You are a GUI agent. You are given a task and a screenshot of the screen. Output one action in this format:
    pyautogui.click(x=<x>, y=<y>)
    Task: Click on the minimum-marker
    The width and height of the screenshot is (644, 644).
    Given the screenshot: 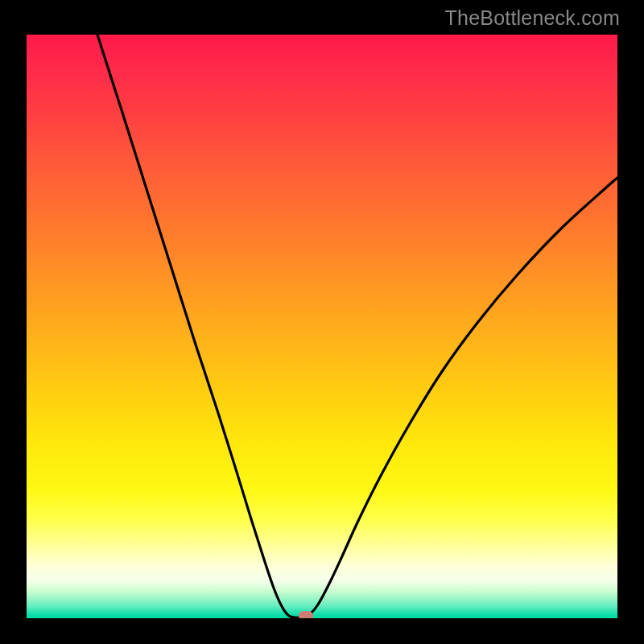 What is the action you would take?
    pyautogui.click(x=306, y=615)
    